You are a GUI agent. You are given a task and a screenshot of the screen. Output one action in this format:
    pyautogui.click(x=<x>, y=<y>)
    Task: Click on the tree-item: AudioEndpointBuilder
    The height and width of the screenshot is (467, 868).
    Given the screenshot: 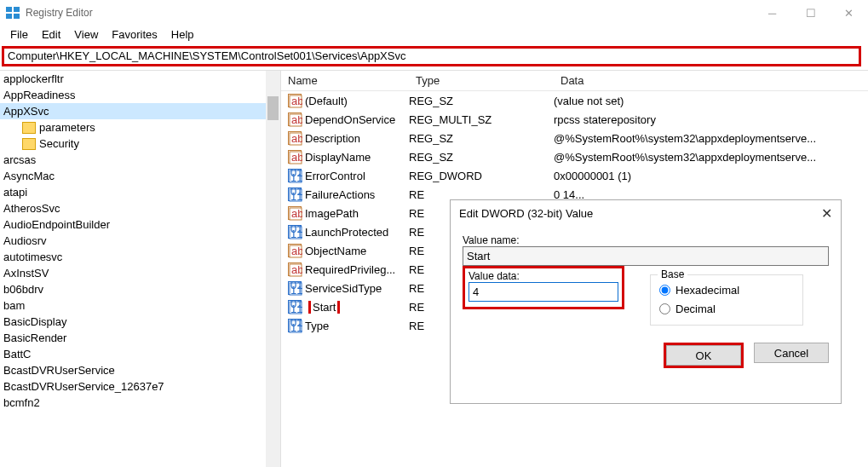 What is the action you would take?
    pyautogui.click(x=140, y=225)
    